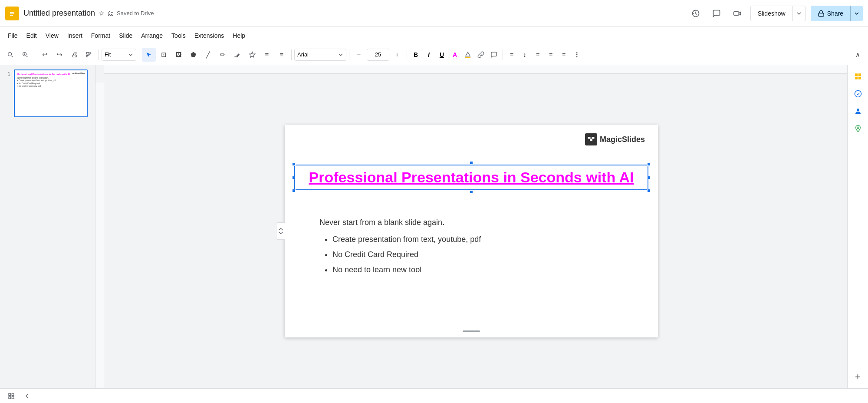  What do you see at coordinates (696, 13) in the screenshot?
I see `history-icon-btn` at bounding box center [696, 13].